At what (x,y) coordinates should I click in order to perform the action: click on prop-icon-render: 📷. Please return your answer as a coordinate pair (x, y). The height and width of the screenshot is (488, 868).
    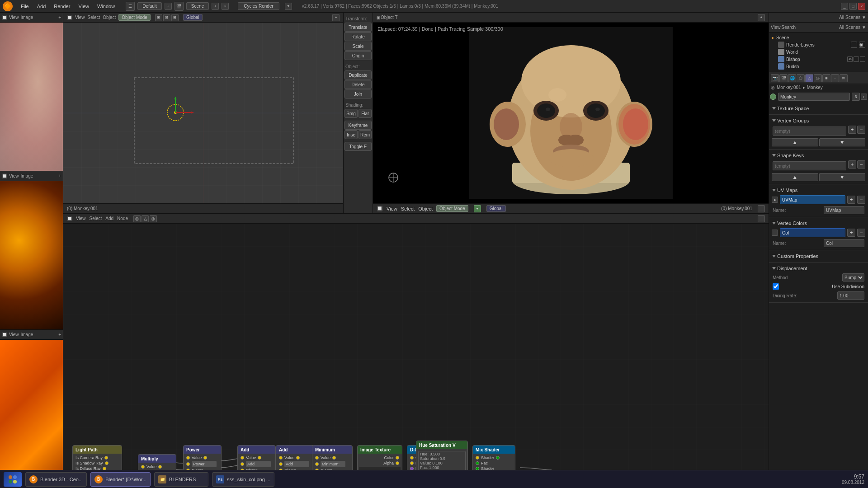
    Looking at the image, I should click on (775, 78).